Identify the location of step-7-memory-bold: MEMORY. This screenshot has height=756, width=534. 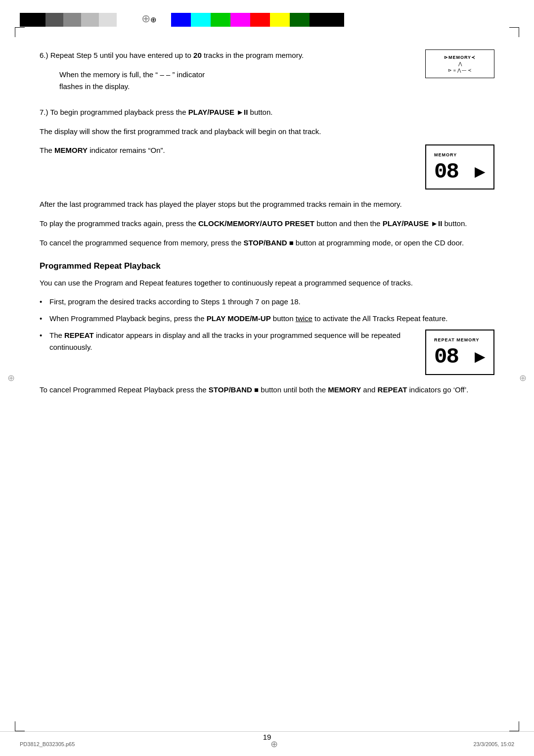
(71, 150).